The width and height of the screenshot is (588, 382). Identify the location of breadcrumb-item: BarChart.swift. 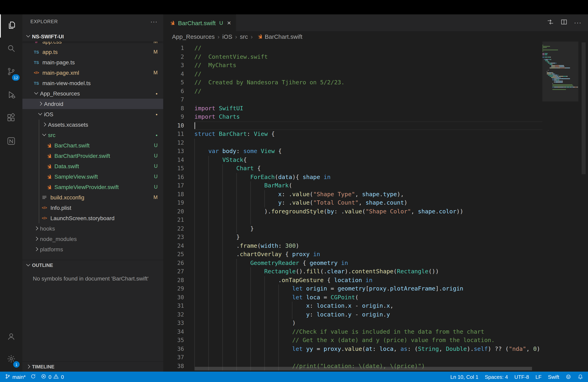
(279, 37).